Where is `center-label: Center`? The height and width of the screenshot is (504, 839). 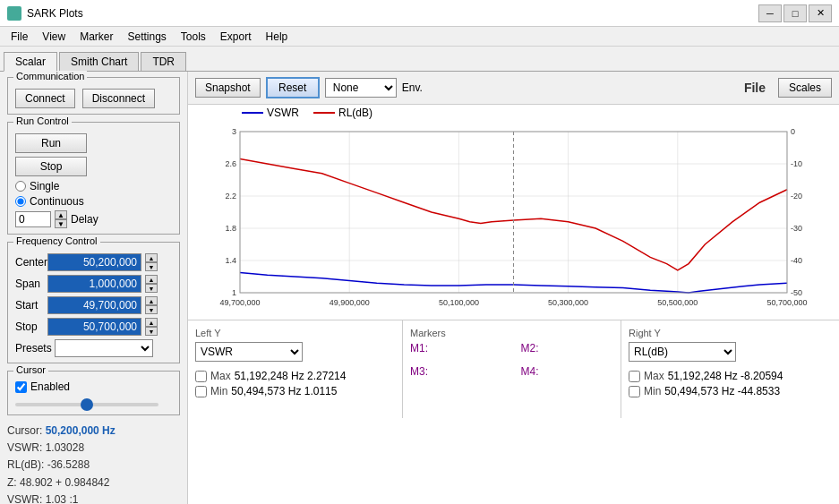 center-label: Center is located at coordinates (30, 262).